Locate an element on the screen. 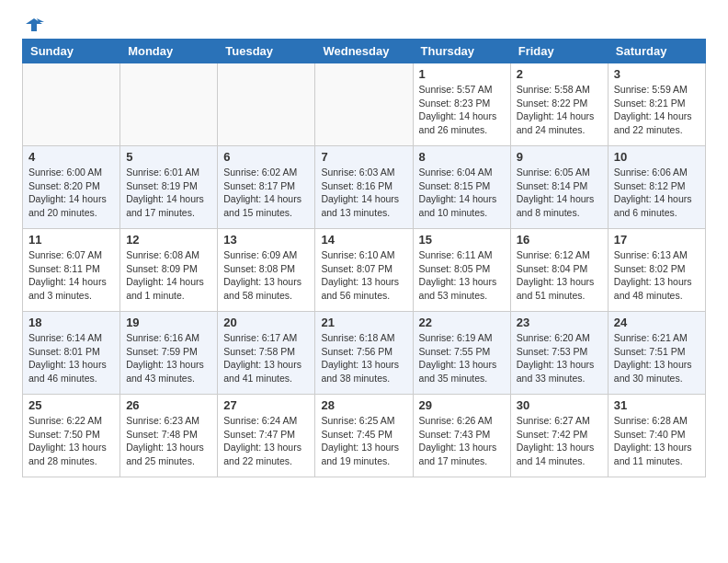 Image resolution: width=728 pixels, height=563 pixels. day-info: Sunrise: 6:23 AM Sunset: 7:48 PM Dayligh… is located at coordinates (169, 442).